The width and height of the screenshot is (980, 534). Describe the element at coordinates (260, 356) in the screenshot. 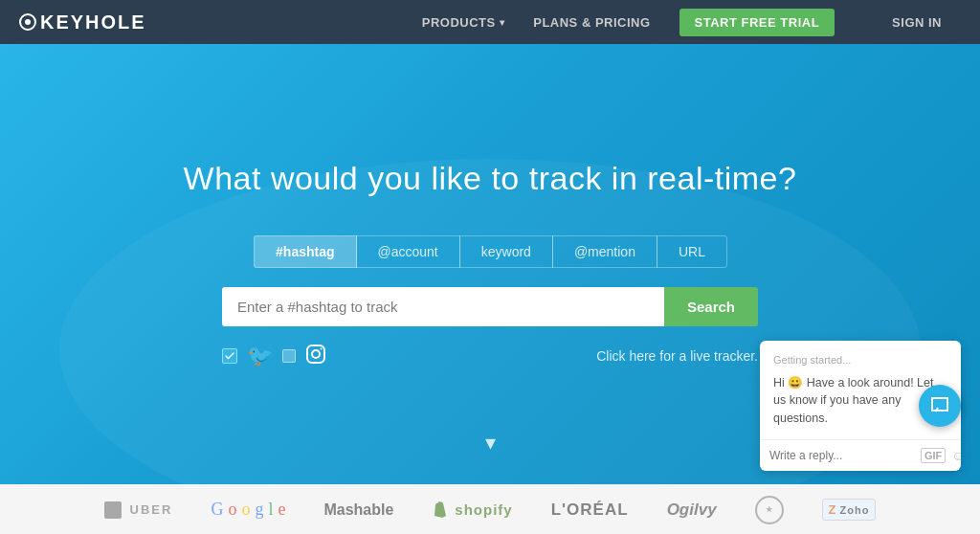

I see `twitter-icon: 🐦` at that location.